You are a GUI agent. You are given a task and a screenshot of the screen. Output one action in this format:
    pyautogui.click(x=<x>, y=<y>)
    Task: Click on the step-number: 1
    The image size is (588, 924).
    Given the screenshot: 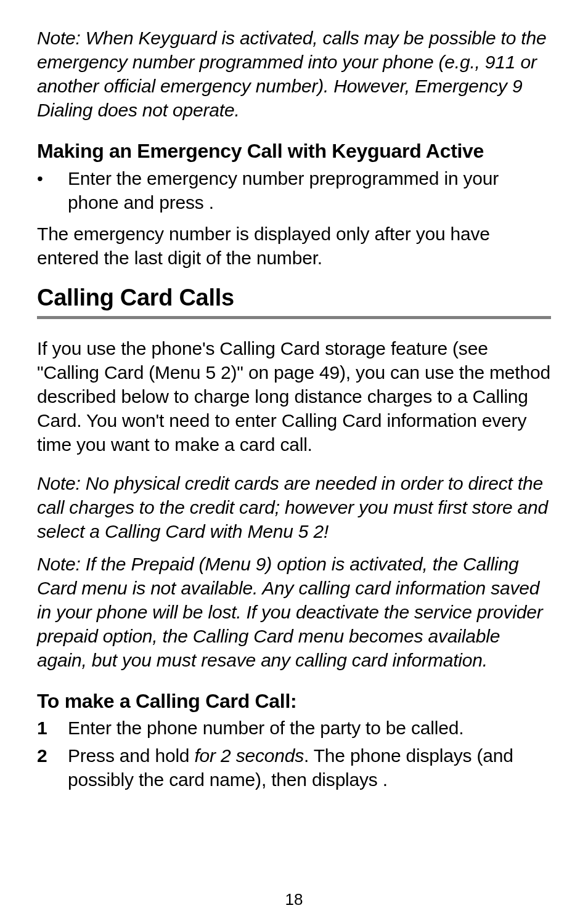 What is the action you would take?
    pyautogui.click(x=52, y=728)
    